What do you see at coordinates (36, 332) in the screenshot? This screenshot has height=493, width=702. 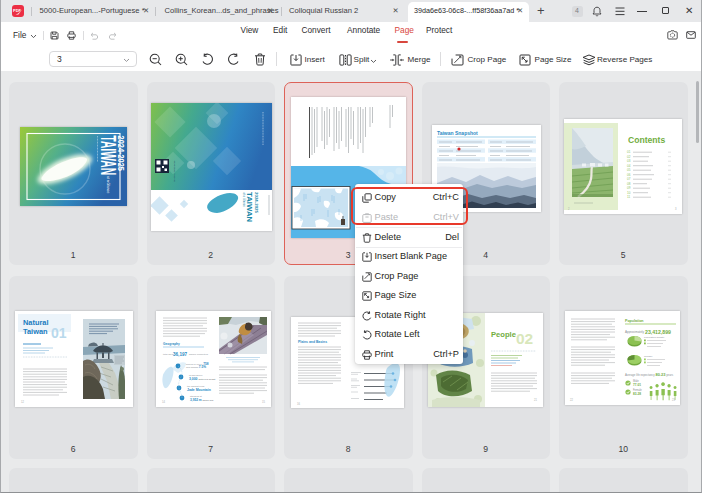 I see `svg-text: Taiwan` at bounding box center [36, 332].